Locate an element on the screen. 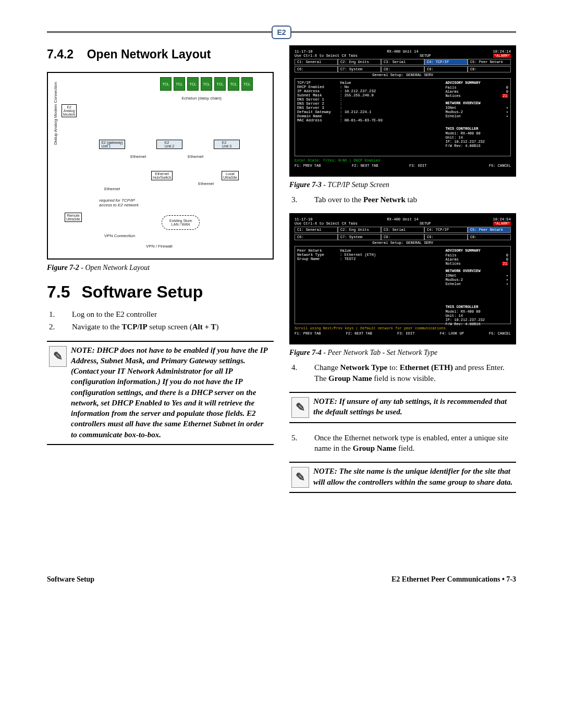 The width and height of the screenshot is (563, 728). term-info-line: IP: 10.212.237.232 is located at coordinates (476, 320).